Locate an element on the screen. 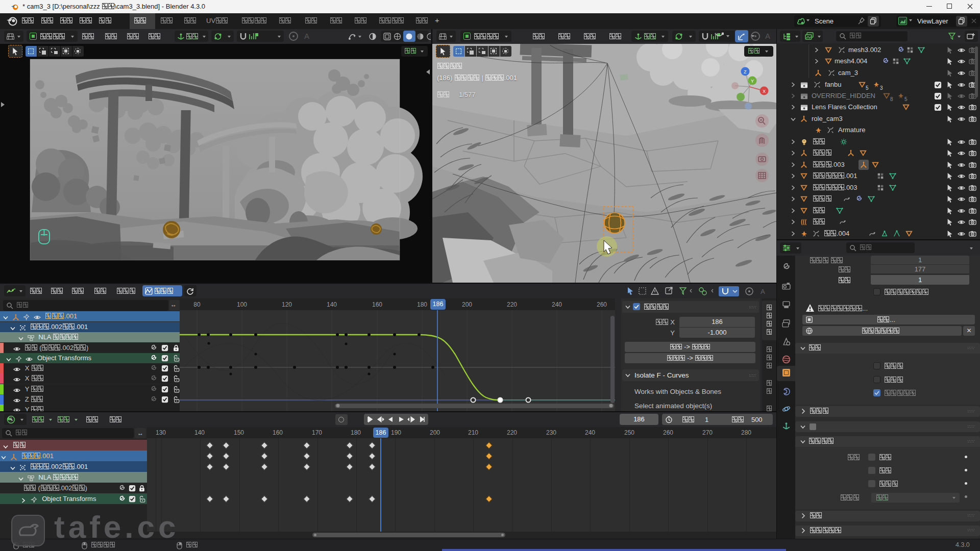  svg-text: X is located at coordinates (764, 91).